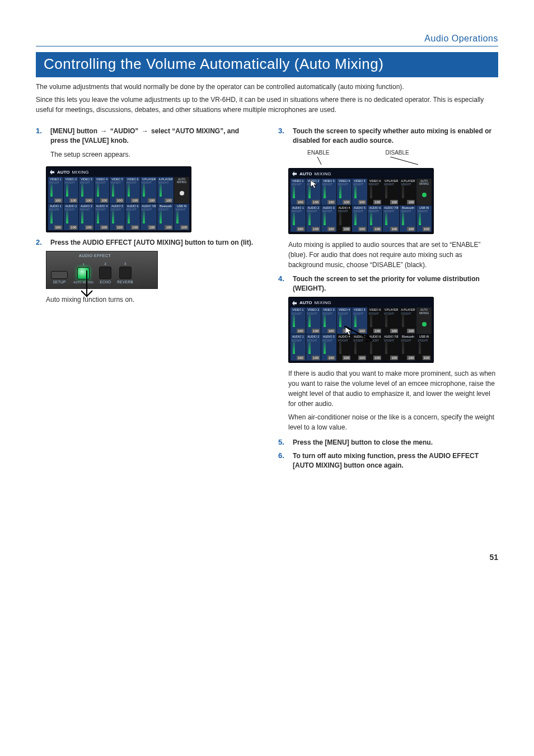 This screenshot has width=534, height=756. Describe the element at coordinates (313, 337) in the screenshot. I see `channel-label: AUDIO 2` at that location.